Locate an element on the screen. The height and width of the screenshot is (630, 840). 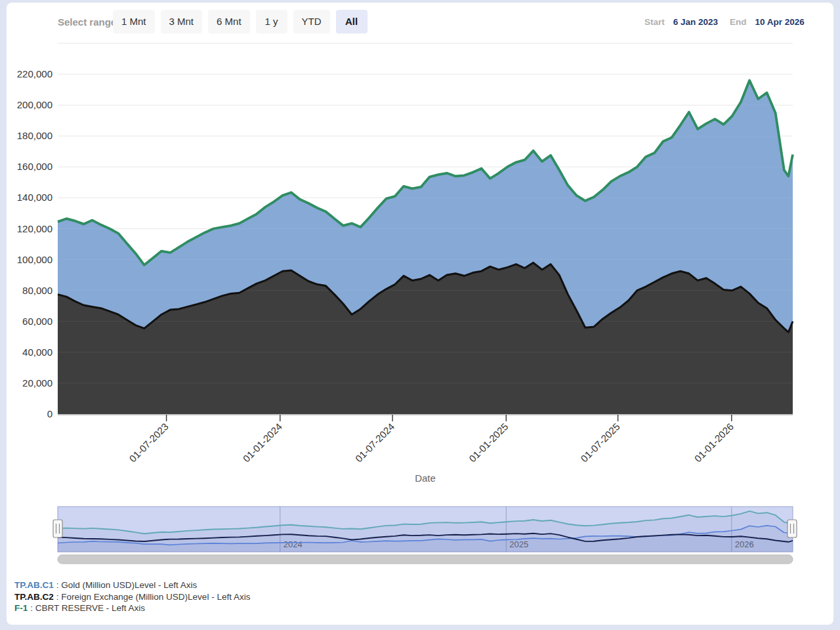
y-tick-label: 100,000 is located at coordinates (35, 260).